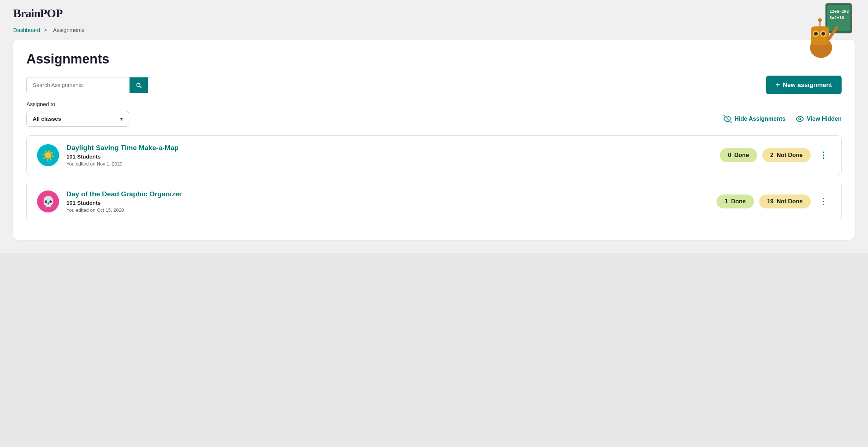 This screenshot has width=868, height=447. What do you see at coordinates (729, 155) in the screenshot?
I see `done-count: 0` at bounding box center [729, 155].